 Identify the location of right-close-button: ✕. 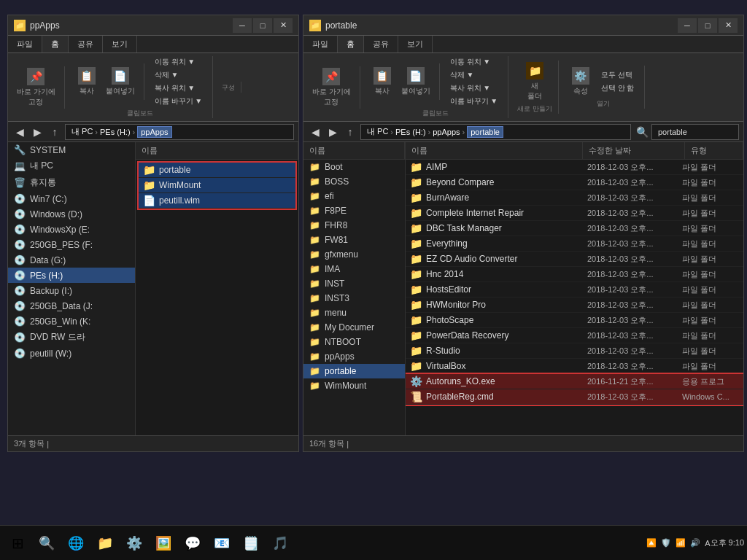
(728, 26).